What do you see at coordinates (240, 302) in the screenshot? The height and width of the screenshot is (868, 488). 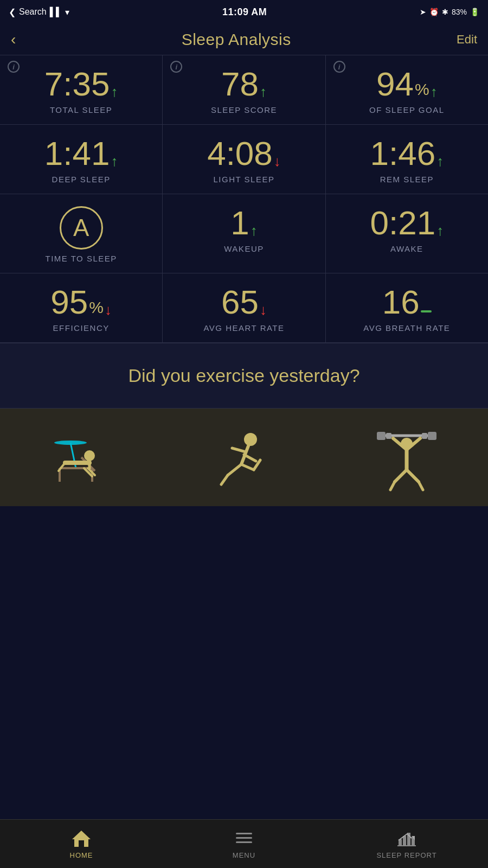 I see `avg-heart-rate-value: 65` at bounding box center [240, 302].